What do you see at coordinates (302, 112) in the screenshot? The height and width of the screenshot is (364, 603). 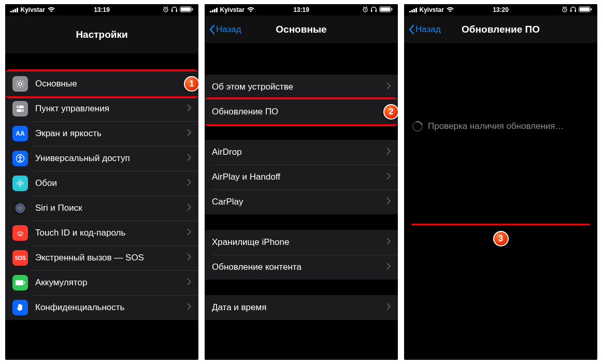 I see `row-software-update: Обновление ПО` at bounding box center [302, 112].